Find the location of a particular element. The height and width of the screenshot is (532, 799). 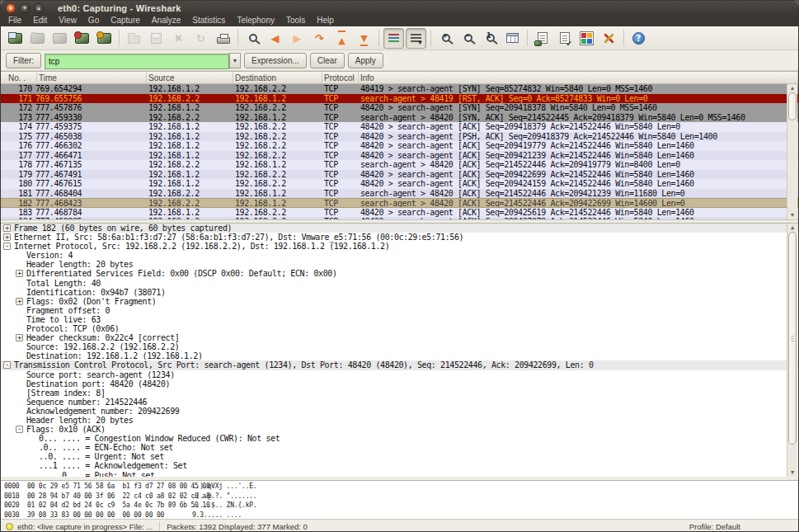

open-capture-button is located at coordinates (134, 38).